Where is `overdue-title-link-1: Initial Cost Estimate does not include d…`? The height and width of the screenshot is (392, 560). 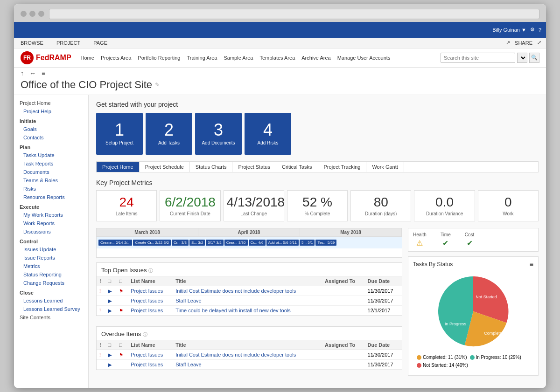 overdue-title-link-1: Initial Cost Estimate does not include d… is located at coordinates (236, 355).